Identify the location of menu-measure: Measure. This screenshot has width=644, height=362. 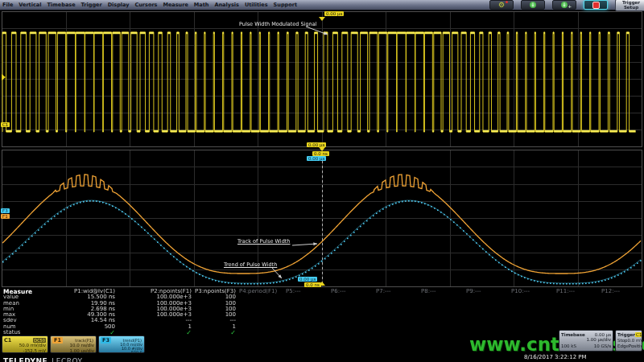
(175, 5).